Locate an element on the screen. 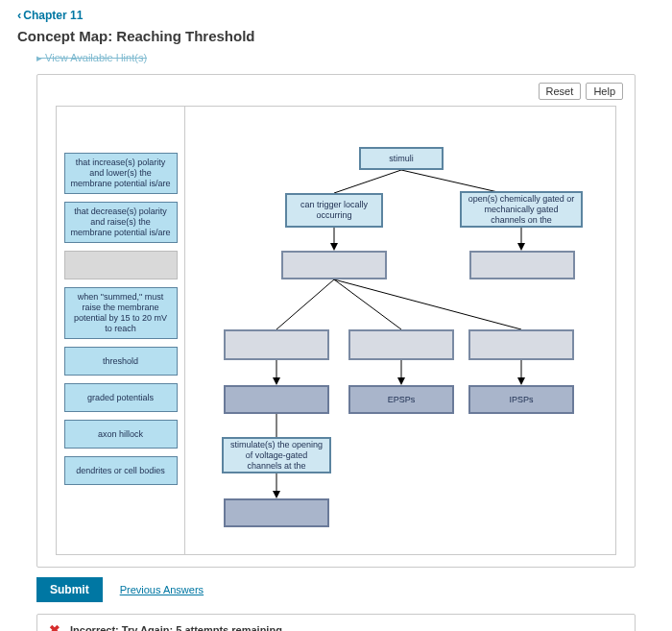 The image size is (672, 631). node-epsps: EPSPs is located at coordinates (401, 400).